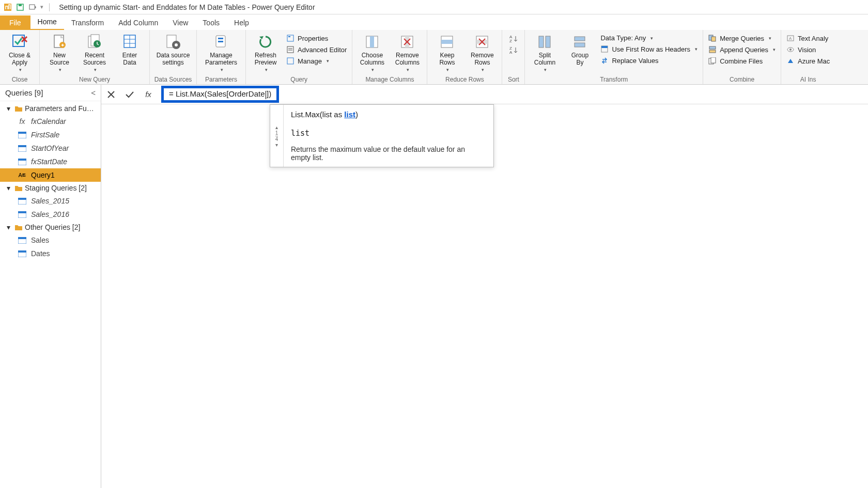 This screenshot has width=868, height=488. Describe the element at coordinates (808, 61) in the screenshot. I see `azure-ml-button: Azure Mac` at that location.